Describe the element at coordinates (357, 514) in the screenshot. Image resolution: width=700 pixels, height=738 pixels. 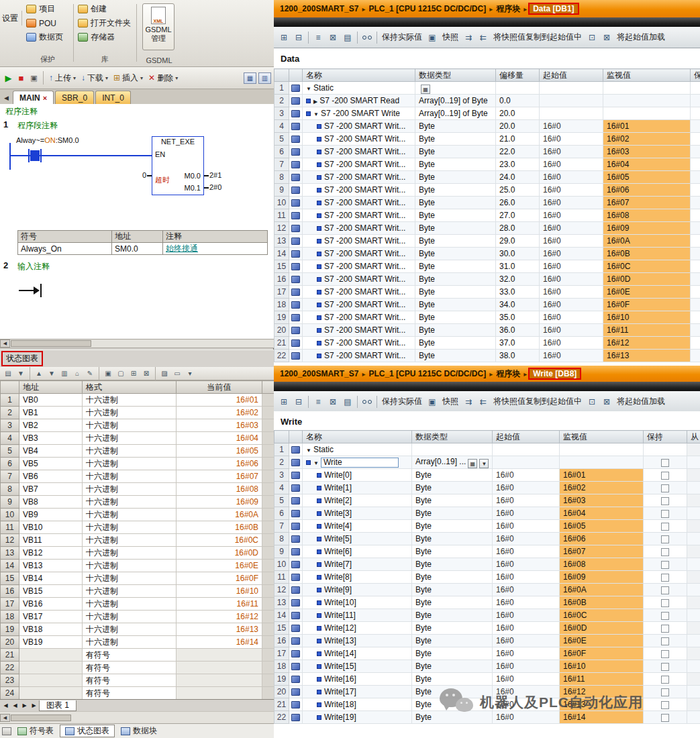
I see `name-cell: Write[3]` at that location.